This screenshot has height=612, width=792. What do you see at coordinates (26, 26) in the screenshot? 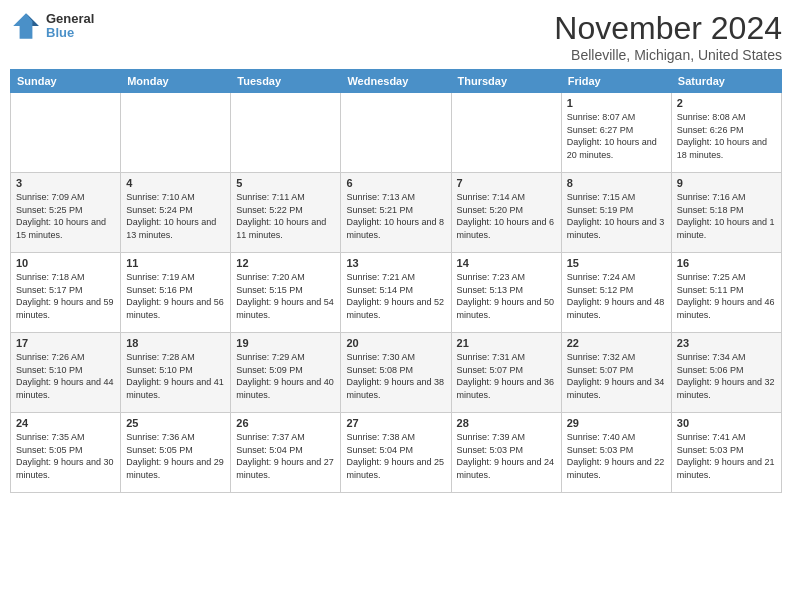
I see `logo-icon` at bounding box center [26, 26].